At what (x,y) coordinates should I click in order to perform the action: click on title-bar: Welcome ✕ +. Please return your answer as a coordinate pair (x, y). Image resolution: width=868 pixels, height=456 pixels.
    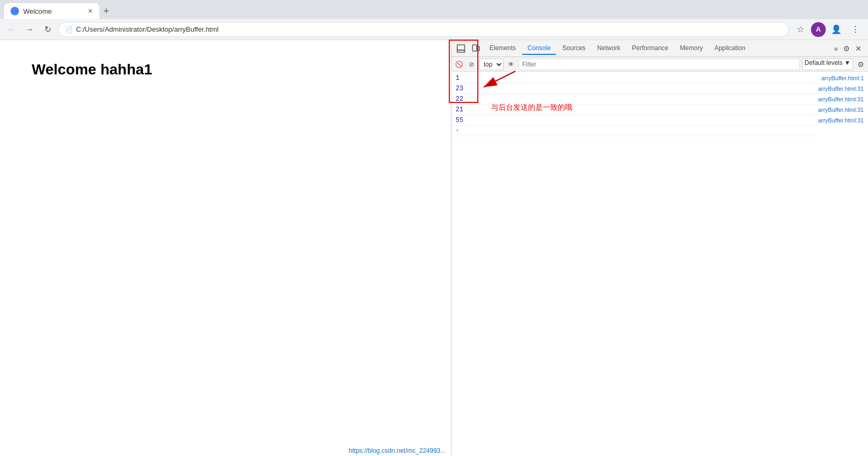
    Looking at the image, I should click on (434, 10).